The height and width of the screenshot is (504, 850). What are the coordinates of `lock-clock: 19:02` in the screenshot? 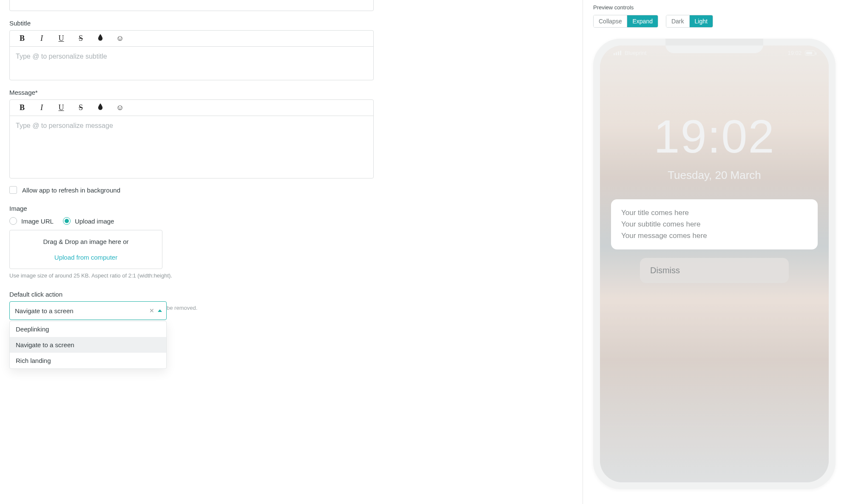 It's located at (714, 136).